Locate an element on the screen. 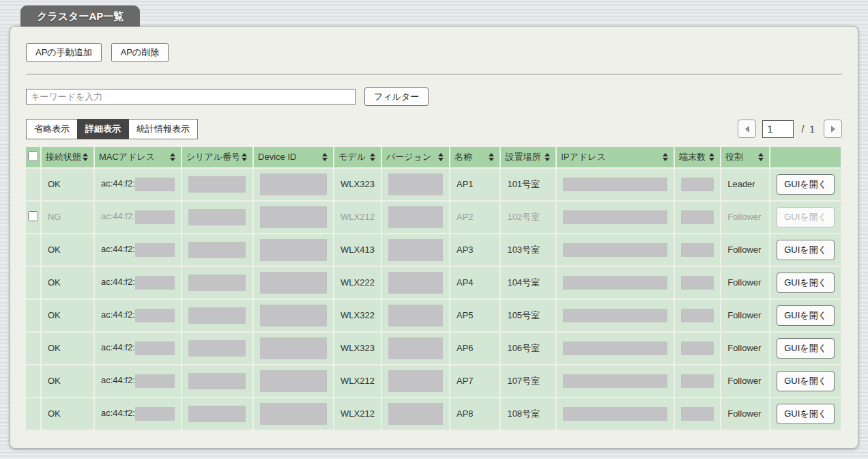 The height and width of the screenshot is (459, 868). page-number-input is located at coordinates (778, 129).